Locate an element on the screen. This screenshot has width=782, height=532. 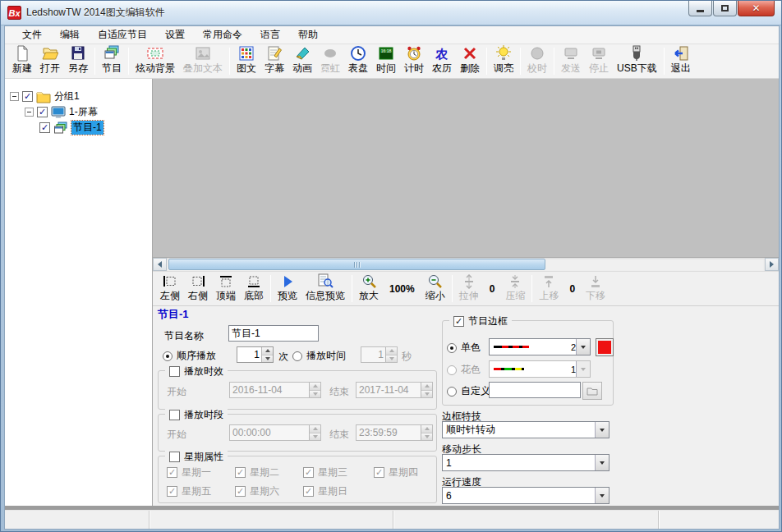
close-button: ✕ is located at coordinates (756, 8).